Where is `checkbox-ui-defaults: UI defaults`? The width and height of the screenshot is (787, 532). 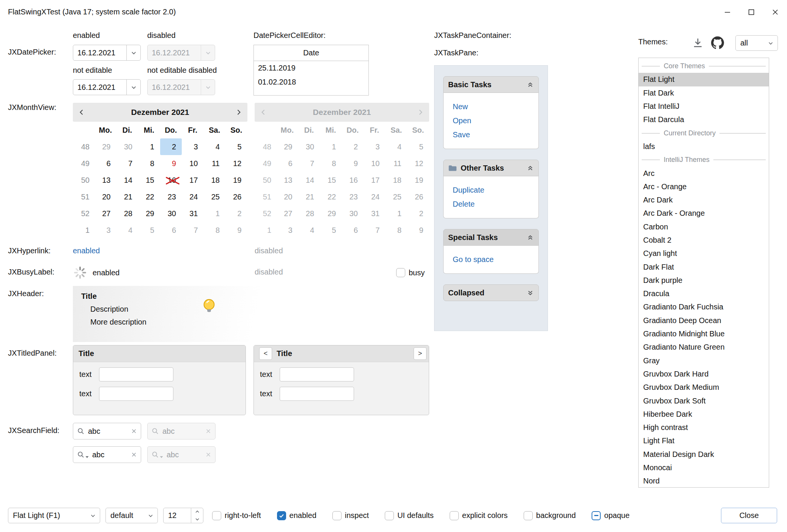
checkbox-ui-defaults: UI defaults is located at coordinates (409, 516).